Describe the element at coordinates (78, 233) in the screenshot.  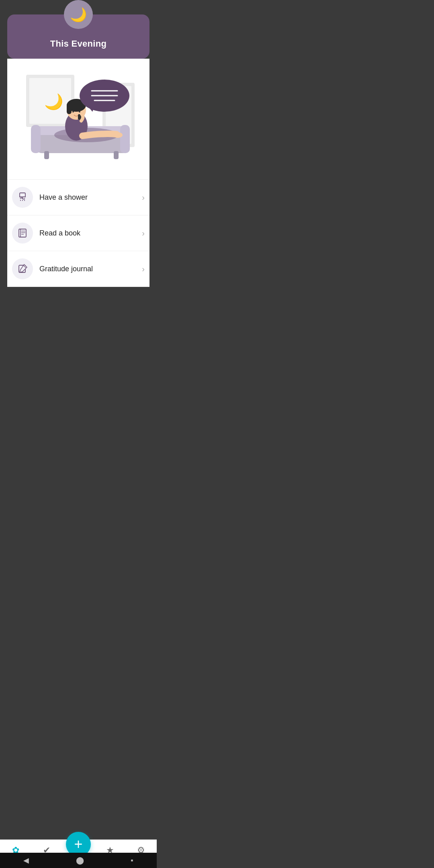
I see `task-item-book: Read a book ›` at that location.